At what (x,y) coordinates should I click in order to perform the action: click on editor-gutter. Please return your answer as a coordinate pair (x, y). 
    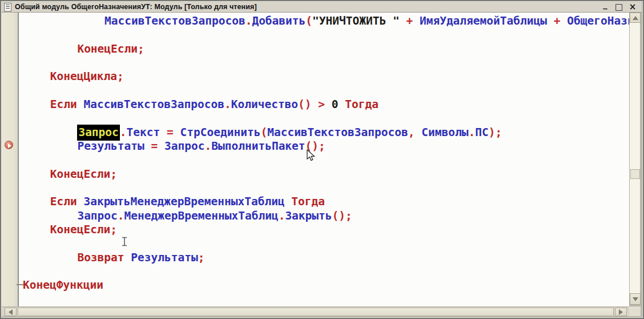
    Looking at the image, I should click on (10, 160).